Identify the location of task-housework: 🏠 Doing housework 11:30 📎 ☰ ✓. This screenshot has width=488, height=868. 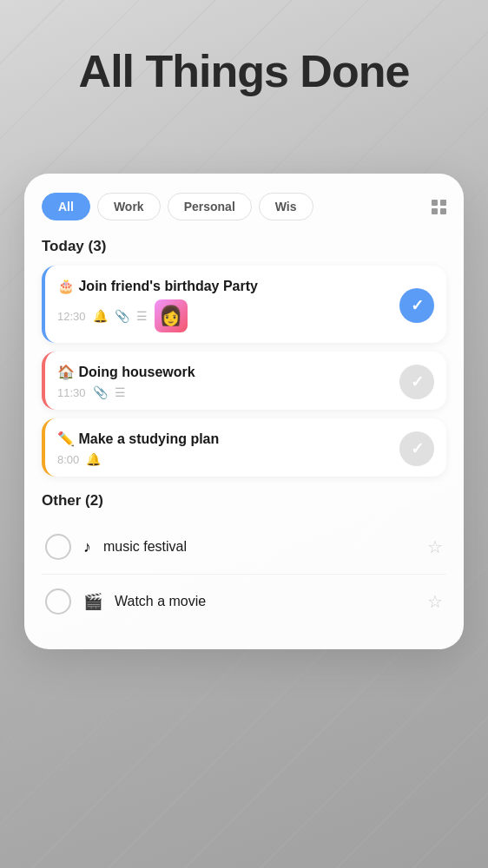
(244, 380).